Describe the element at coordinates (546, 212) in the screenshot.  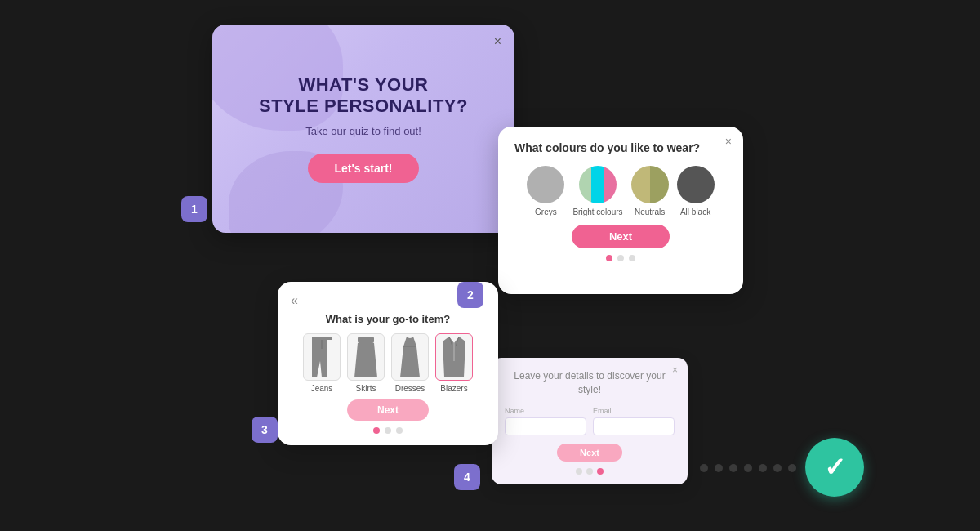
I see `grey-label: Greys` at that location.